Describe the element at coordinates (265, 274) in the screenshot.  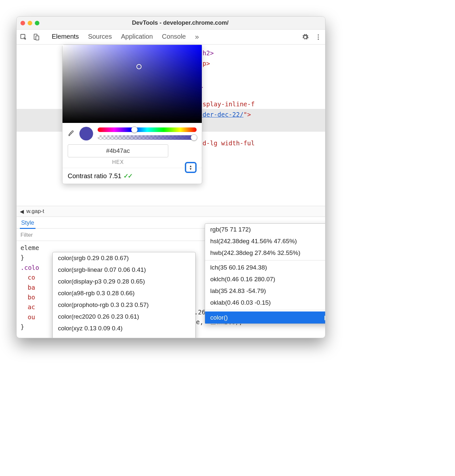
I see `format-menu: rgb(75 71 172) hsl(242.38deg 41.56% 47.6…` at that location.